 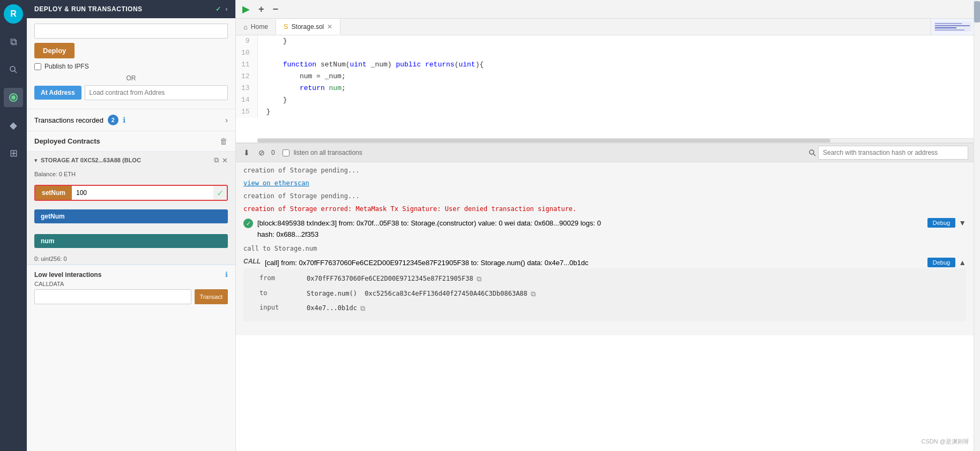 I want to click on to-label: to, so click(x=281, y=294).